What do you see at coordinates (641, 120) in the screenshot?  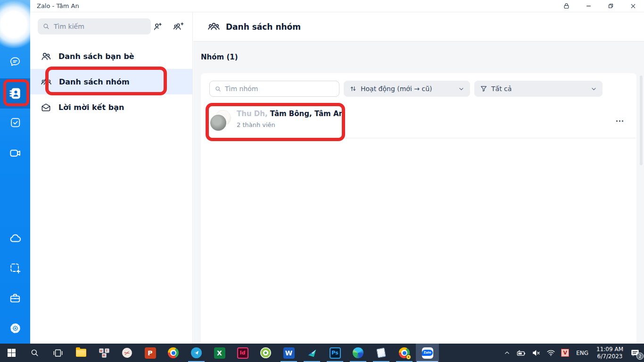 I see `scrollbar-thumb` at bounding box center [641, 120].